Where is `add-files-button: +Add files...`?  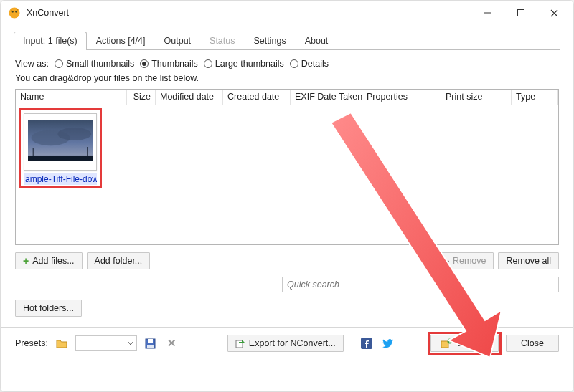 add-files-button: +Add files... is located at coordinates (49, 261).